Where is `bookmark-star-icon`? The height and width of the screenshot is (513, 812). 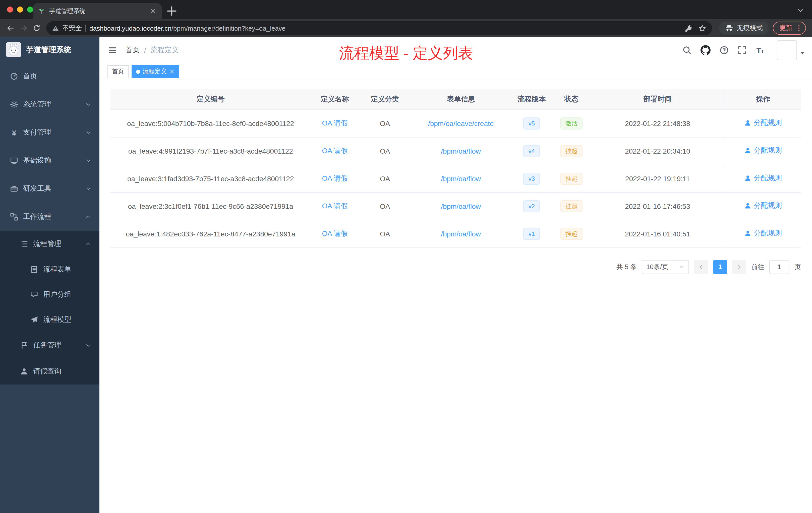 bookmark-star-icon is located at coordinates (702, 28).